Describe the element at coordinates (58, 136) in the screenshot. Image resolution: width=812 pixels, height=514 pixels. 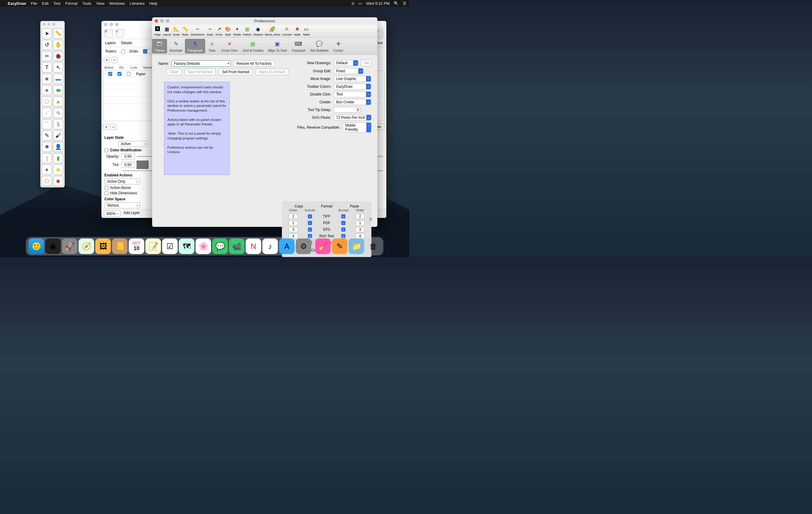
I see `brush-tool: 🖌` at that location.